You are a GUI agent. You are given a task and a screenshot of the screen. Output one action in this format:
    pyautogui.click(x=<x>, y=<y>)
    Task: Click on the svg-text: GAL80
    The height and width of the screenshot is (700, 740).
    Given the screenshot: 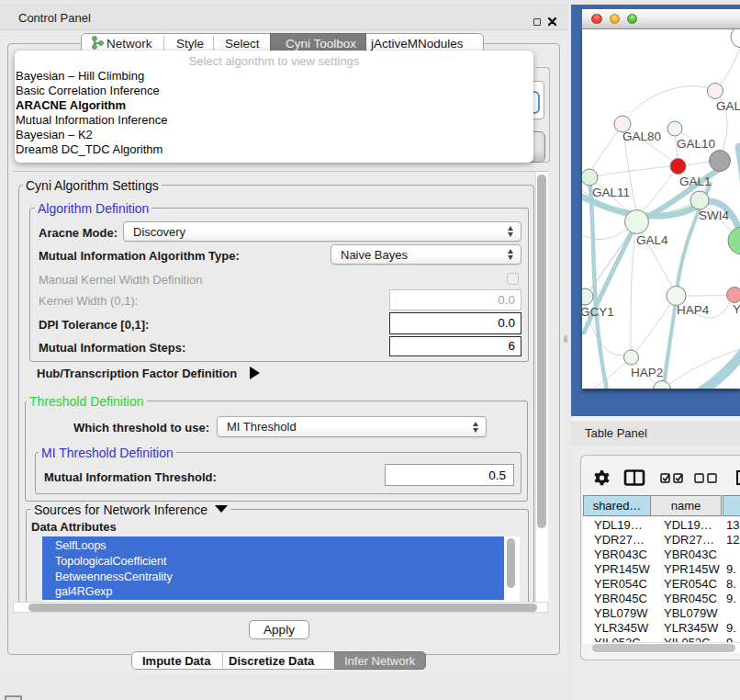 What is the action you would take?
    pyautogui.click(x=642, y=136)
    